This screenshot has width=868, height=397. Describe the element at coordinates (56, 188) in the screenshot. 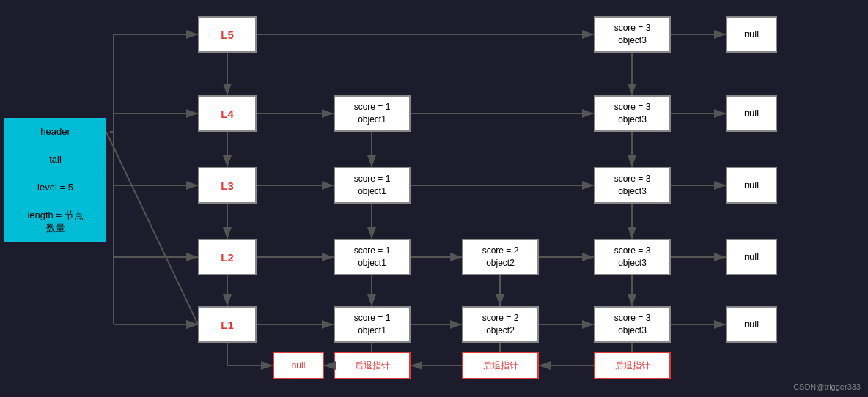

I see `level-label: level = 5` at that location.